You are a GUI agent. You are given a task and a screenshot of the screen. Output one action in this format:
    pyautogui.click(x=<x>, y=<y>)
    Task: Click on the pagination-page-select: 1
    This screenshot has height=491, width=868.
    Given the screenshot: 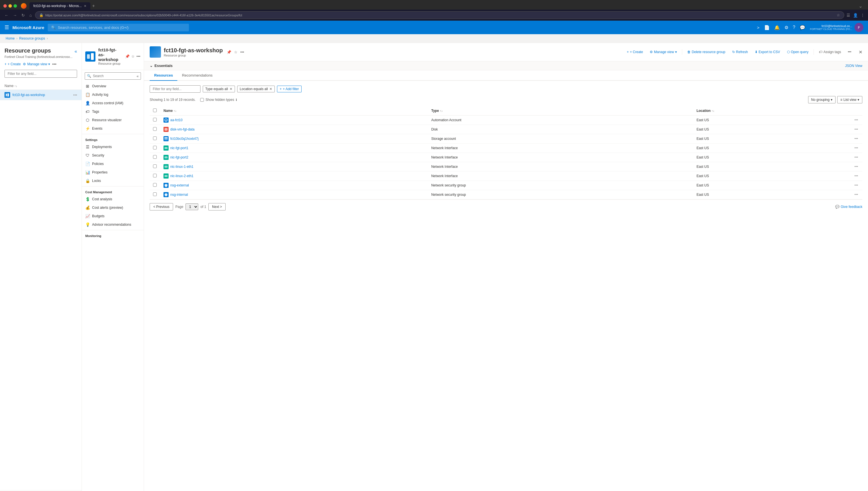 What is the action you would take?
    pyautogui.click(x=192, y=207)
    